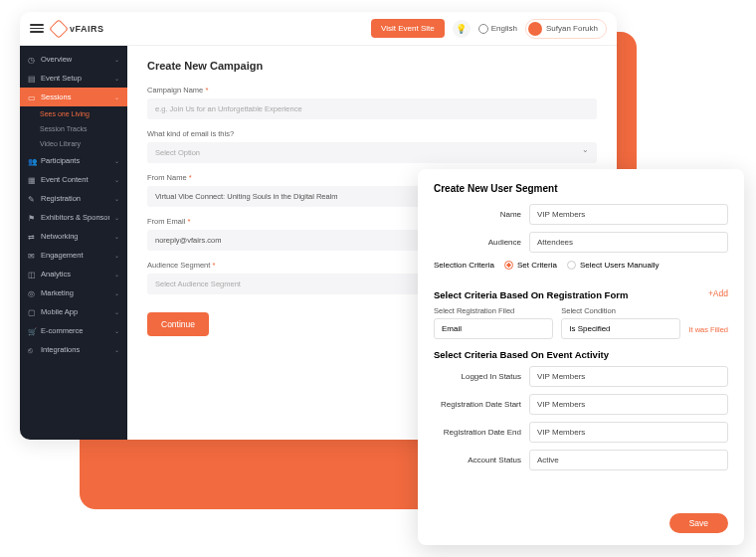 The width and height of the screenshot is (756, 557). Describe the element at coordinates (88, 29) in the screenshot. I see `brand-text: vFAIRS` at that location.